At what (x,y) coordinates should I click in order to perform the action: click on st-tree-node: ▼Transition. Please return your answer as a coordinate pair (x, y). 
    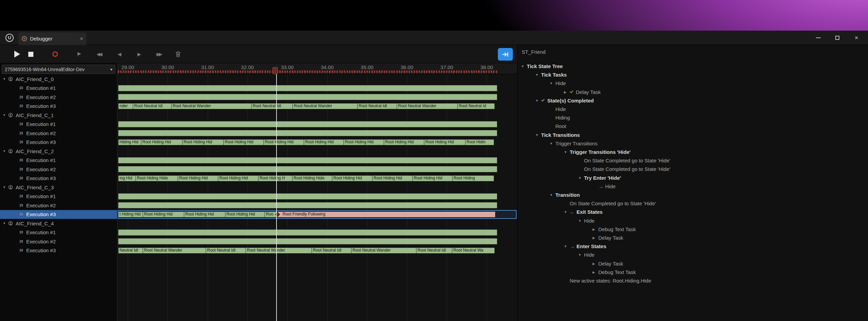
    Looking at the image, I should click on (565, 195).